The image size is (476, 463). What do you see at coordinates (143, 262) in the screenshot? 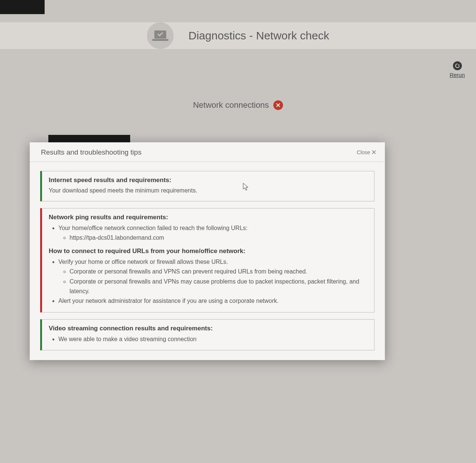
I see `tip-verify: Verify your home or office network or fi…` at bounding box center [143, 262].